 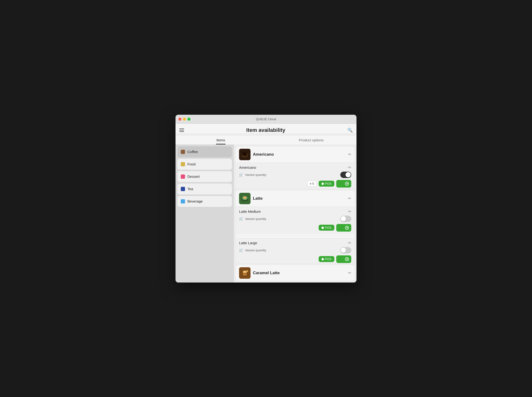 I want to click on tab-items: Items, so click(x=221, y=140).